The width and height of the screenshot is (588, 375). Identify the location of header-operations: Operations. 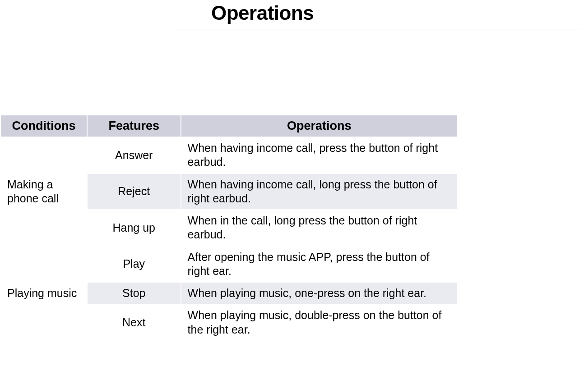
(319, 126).